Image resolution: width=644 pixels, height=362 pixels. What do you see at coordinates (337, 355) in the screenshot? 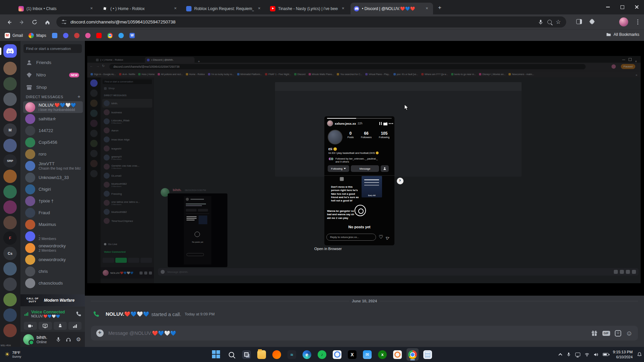
I see `photos-app-button` at bounding box center [337, 355].